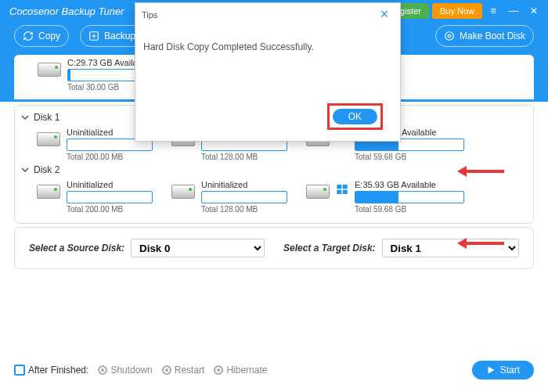 The image size is (548, 392). Describe the element at coordinates (41, 36) in the screenshot. I see `copy-button: Copy` at that location.